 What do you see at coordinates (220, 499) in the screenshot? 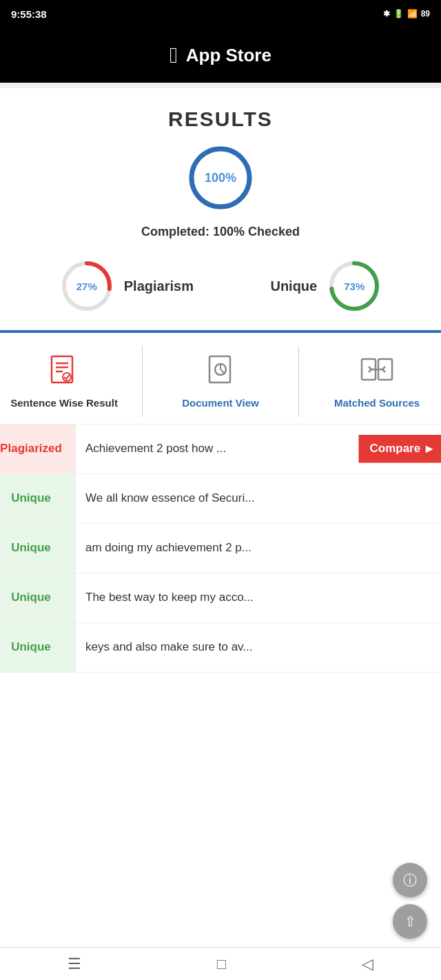
I see `result-row-unique-1: Unique We all know essence of Securi...` at bounding box center [220, 499].